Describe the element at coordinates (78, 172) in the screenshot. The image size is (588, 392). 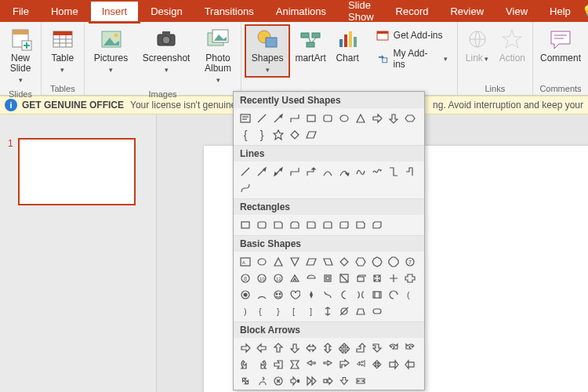
I see `thumbnail-1: 1` at that location.